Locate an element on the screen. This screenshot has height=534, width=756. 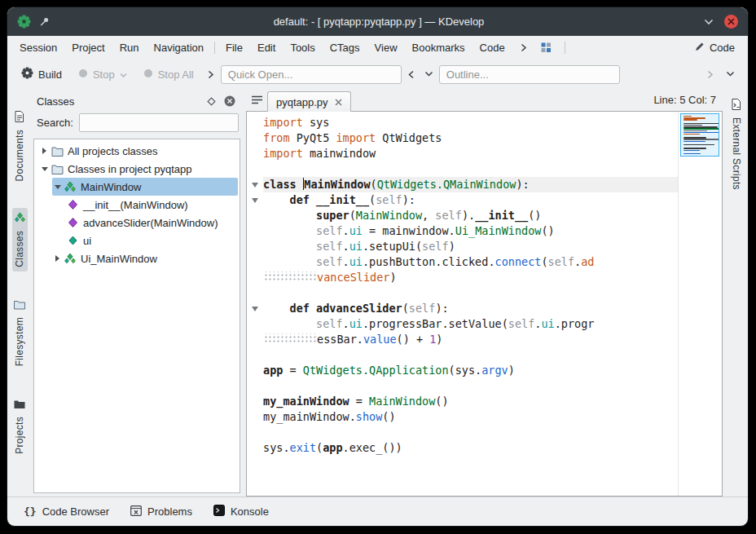
tree-item: ui is located at coordinates (152, 241).